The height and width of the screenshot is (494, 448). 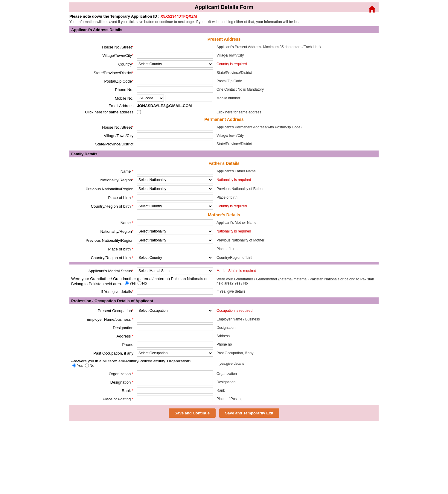 I want to click on present-occupation-select: Select Occupation, so click(x=175, y=311).